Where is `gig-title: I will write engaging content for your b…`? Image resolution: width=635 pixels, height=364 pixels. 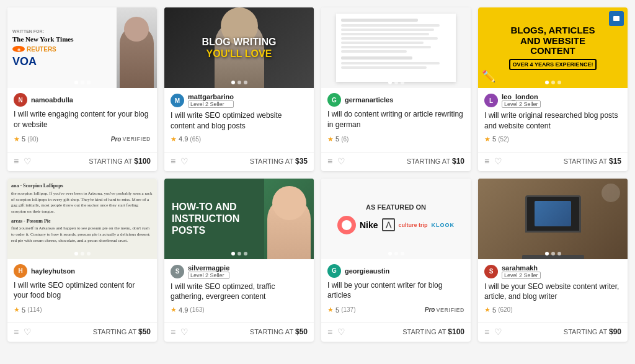 gig-title: I will write engaging content for your b… is located at coordinates (82, 120).